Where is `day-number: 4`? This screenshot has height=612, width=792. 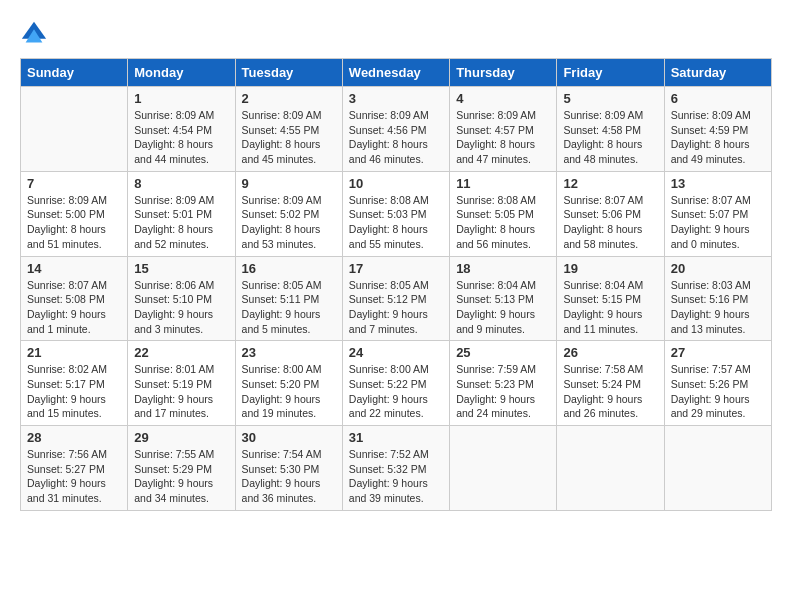 day-number: 4 is located at coordinates (503, 98).